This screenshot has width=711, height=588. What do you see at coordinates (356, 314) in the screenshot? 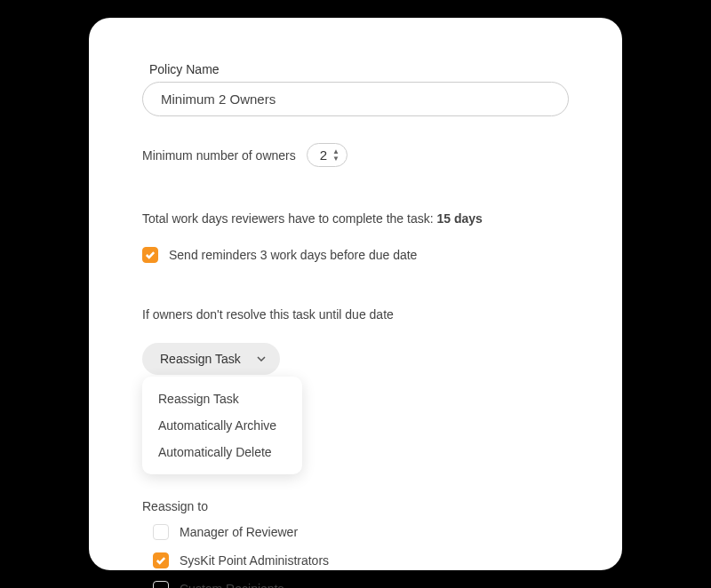
I see `conditional-text: If owners don't resolve this task until …` at bounding box center [356, 314].